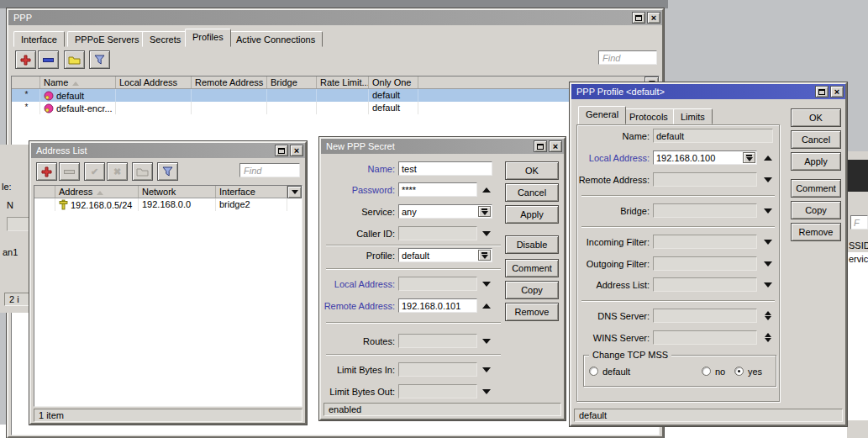  What do you see at coordinates (692, 116) in the screenshot?
I see `tab-limits: Limits` at bounding box center [692, 116].